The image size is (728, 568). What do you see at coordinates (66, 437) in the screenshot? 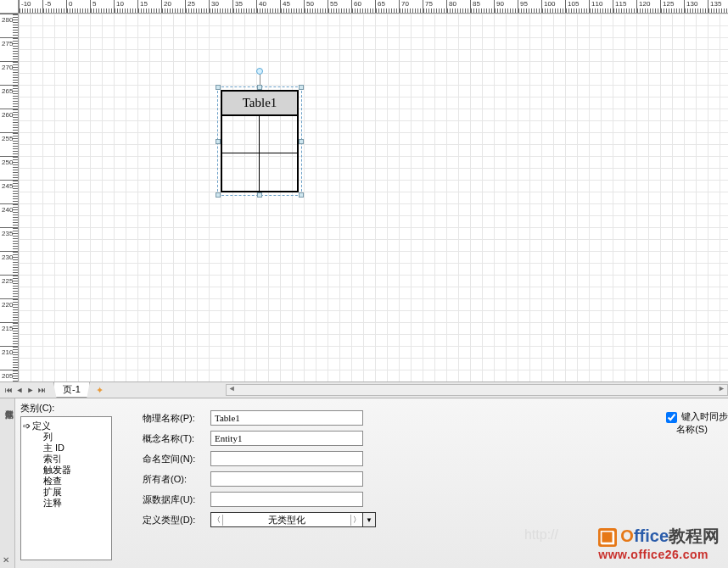
I see `tree-item: 列` at bounding box center [66, 437].